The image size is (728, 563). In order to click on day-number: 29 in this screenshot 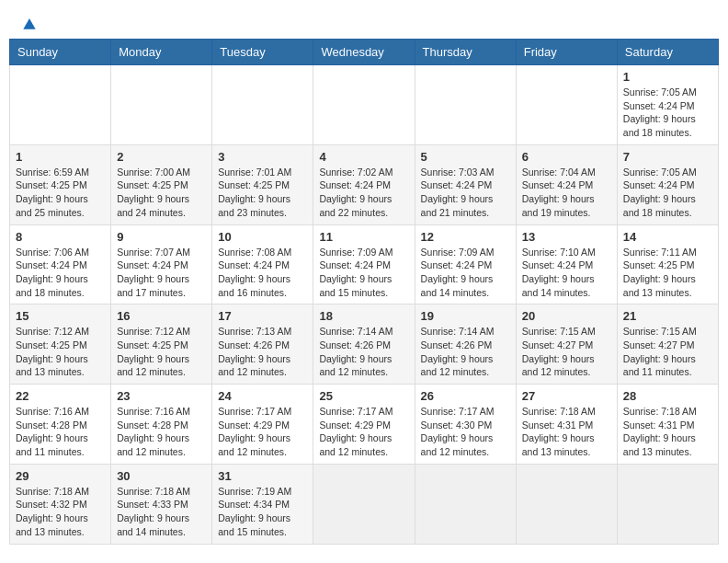, I will do `click(61, 477)`.